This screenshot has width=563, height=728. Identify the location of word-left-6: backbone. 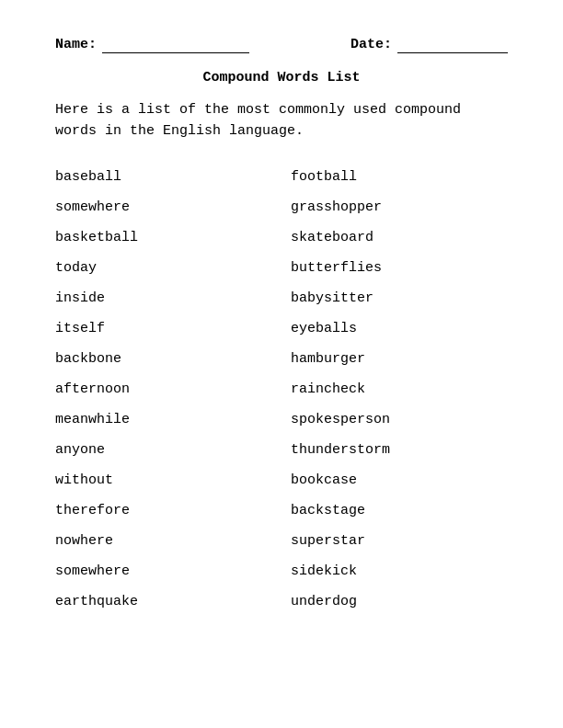
(168, 358).